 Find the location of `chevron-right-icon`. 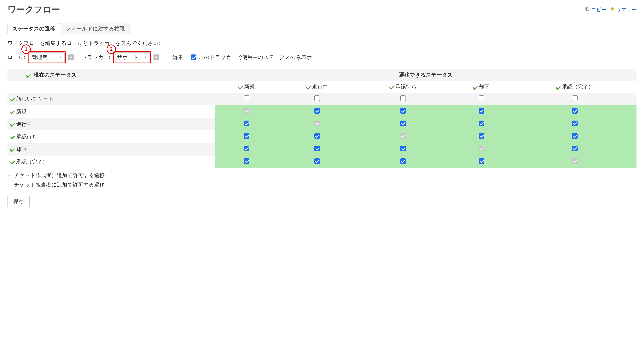

chevron-right-icon is located at coordinates (10, 185).